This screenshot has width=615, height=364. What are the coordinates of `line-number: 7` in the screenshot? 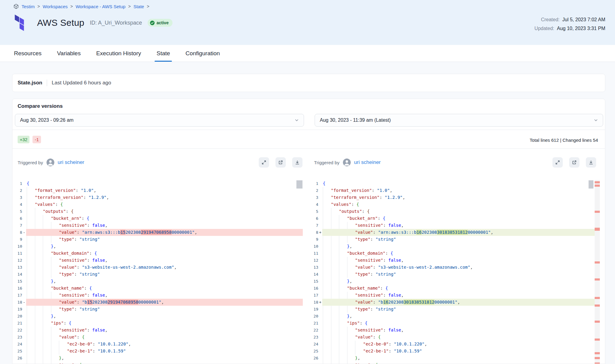 It's located at (17, 225).